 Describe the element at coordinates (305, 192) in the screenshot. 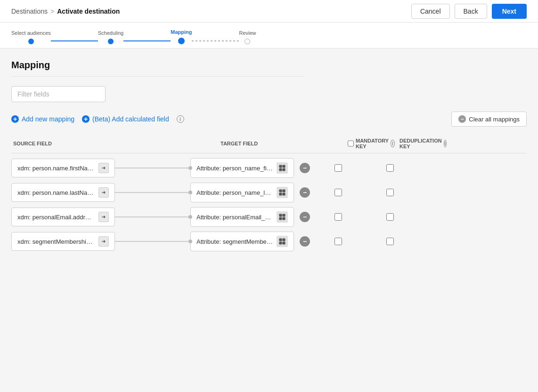

I see `remove-button-1: −` at that location.